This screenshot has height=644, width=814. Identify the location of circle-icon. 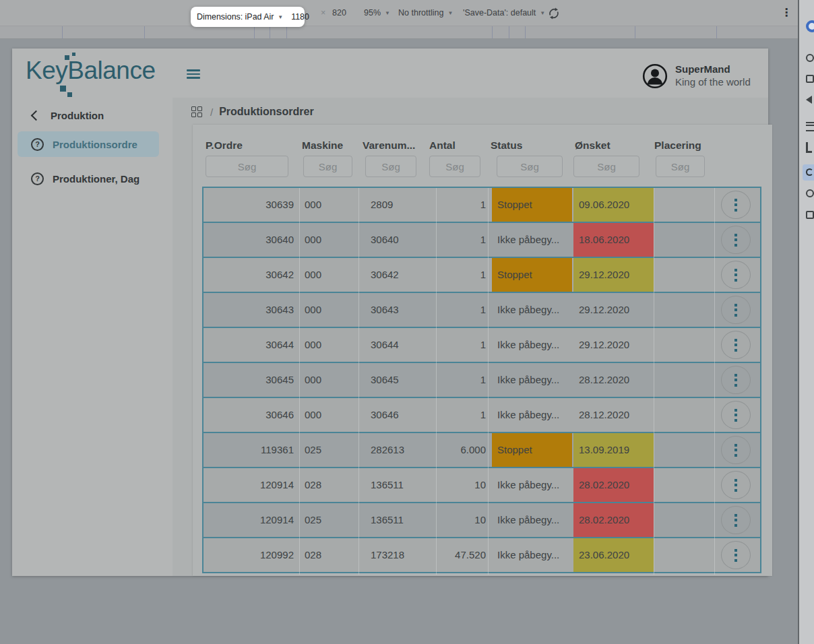
(810, 193).